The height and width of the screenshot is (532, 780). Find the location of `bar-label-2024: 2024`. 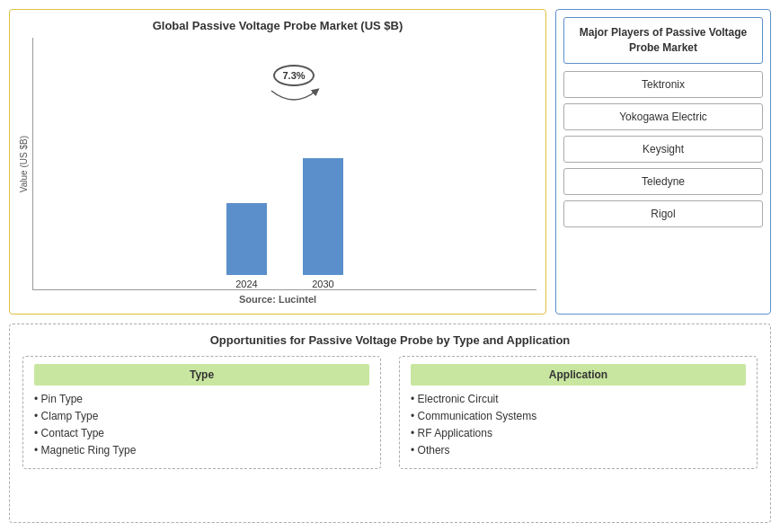

bar-label-2024: 2024 is located at coordinates (246, 284).